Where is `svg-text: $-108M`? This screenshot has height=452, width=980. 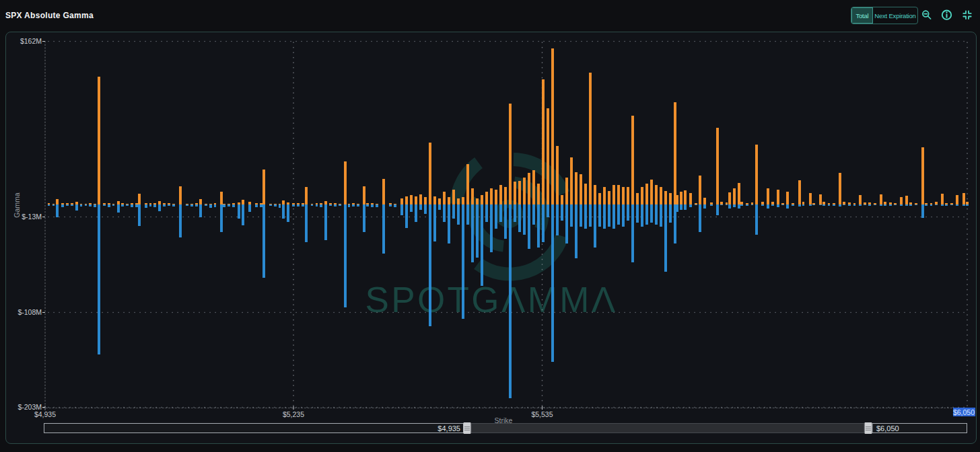
svg-text: $-108M is located at coordinates (30, 312).